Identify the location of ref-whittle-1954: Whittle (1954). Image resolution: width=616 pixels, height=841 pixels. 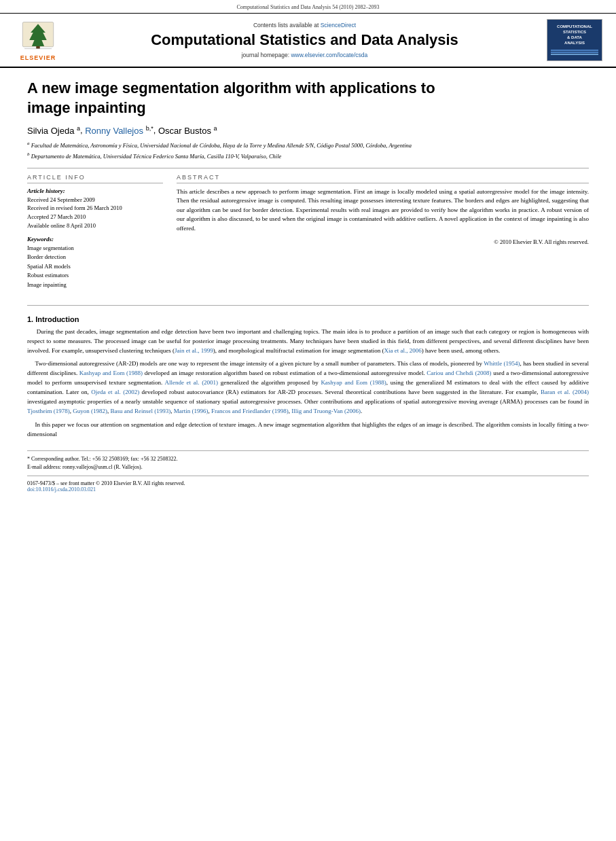
(501, 363).